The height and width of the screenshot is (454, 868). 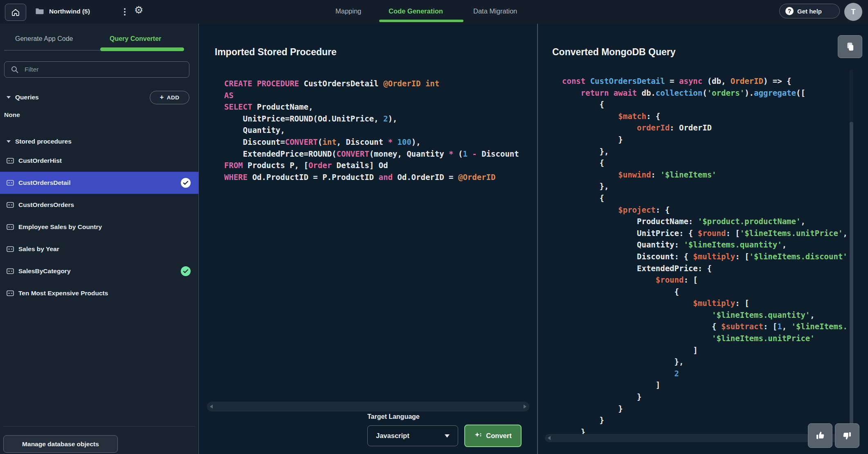 What do you see at coordinates (16, 12) in the screenshot?
I see `home-button` at bounding box center [16, 12].